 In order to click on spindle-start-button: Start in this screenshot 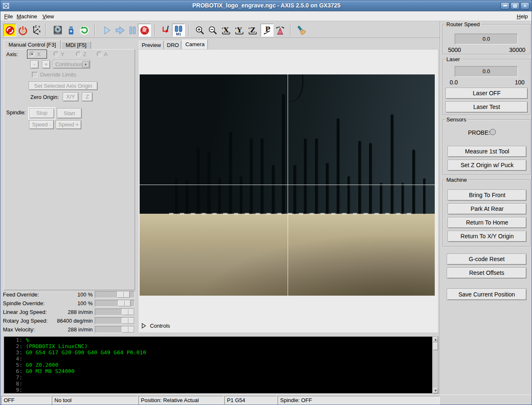, I will do `click(69, 113)`.